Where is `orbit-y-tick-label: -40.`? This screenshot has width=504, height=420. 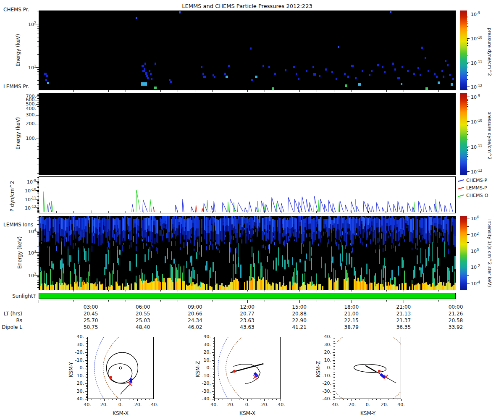
orbit-y-tick-label: -40. is located at coordinates (203, 399).